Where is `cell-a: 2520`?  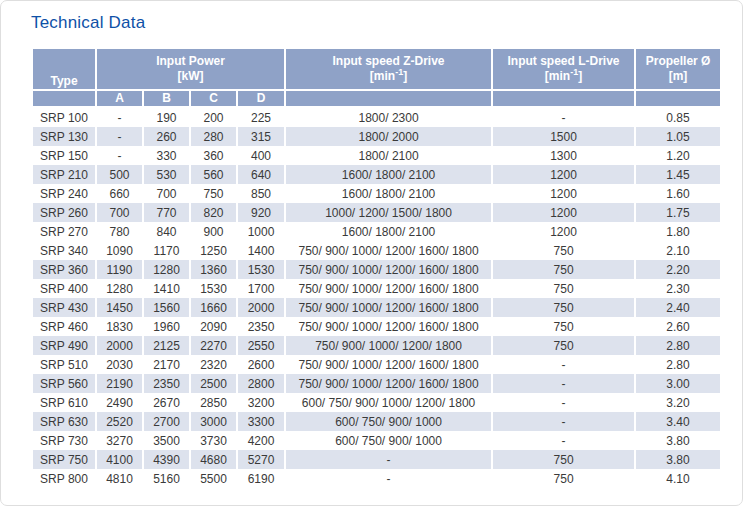 cell-a: 2520 is located at coordinates (120, 422).